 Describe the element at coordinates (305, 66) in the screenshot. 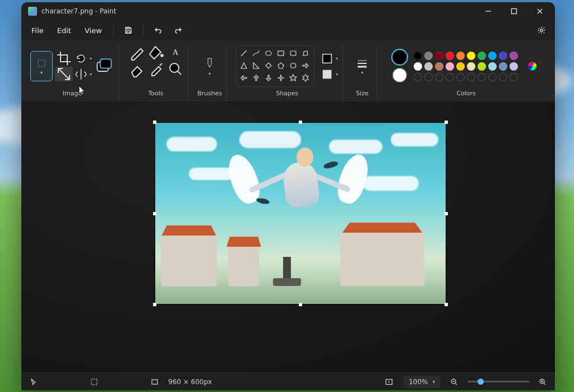

I see `shape-arrow-right` at that location.